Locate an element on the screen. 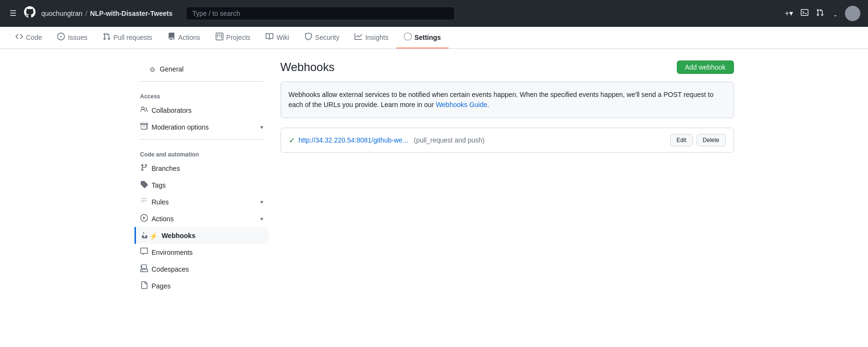 Image resolution: width=868 pixels, height=347 pixels. edit-webhook-button: Edit is located at coordinates (681, 140).